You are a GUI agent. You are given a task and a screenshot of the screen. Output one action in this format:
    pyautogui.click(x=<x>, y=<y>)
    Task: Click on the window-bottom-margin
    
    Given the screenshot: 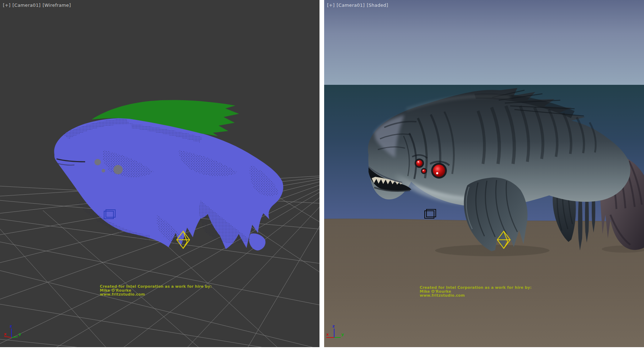 What is the action you would take?
    pyautogui.click(x=322, y=349)
    